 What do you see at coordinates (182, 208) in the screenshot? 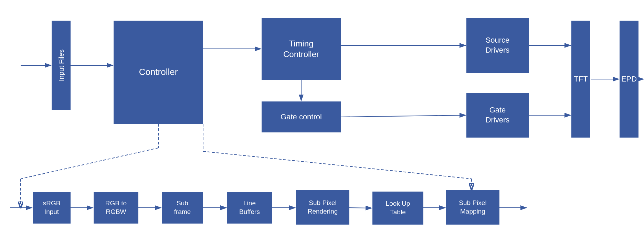
I see `block-sub-frame: Subframe` at bounding box center [182, 208].